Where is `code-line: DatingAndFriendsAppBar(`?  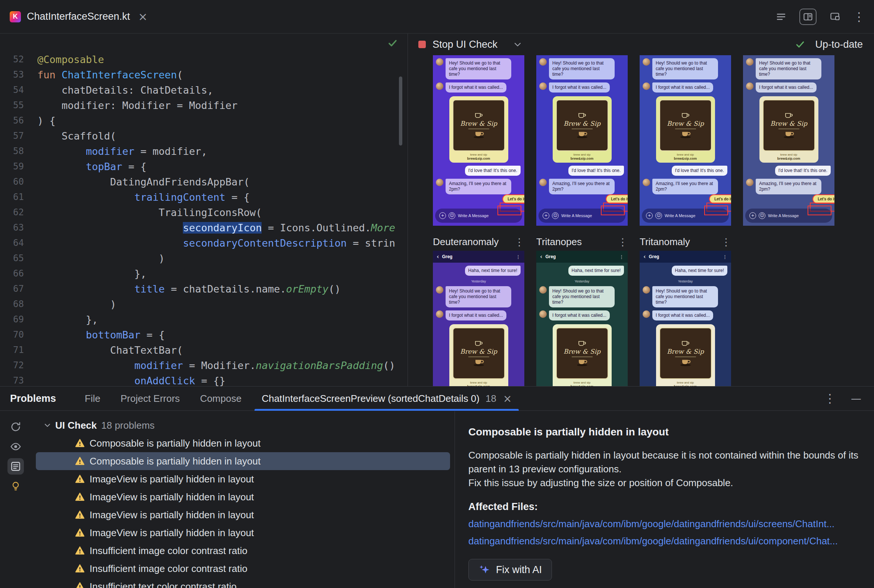
code-line: DatingAndFriendsAppBar( is located at coordinates (222, 182).